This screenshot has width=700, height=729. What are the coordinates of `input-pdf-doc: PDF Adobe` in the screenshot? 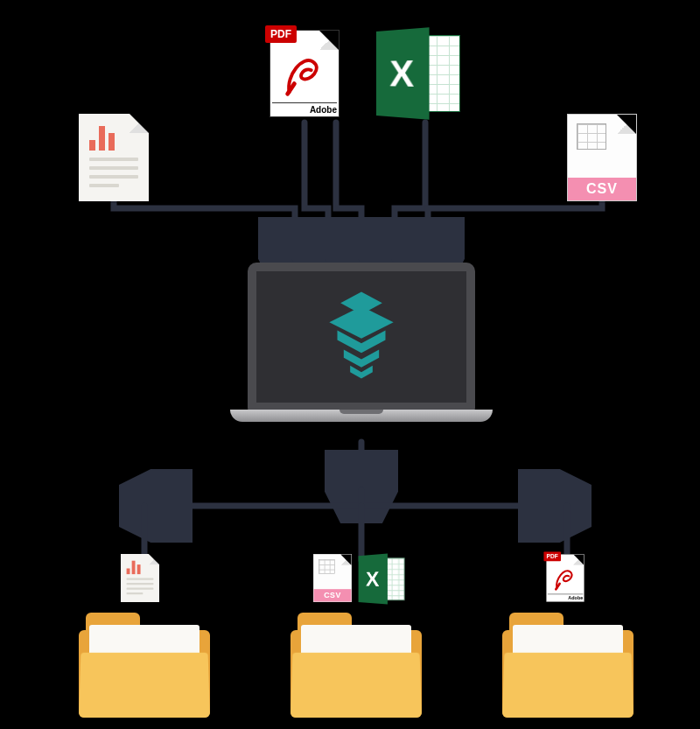 It's located at (304, 74).